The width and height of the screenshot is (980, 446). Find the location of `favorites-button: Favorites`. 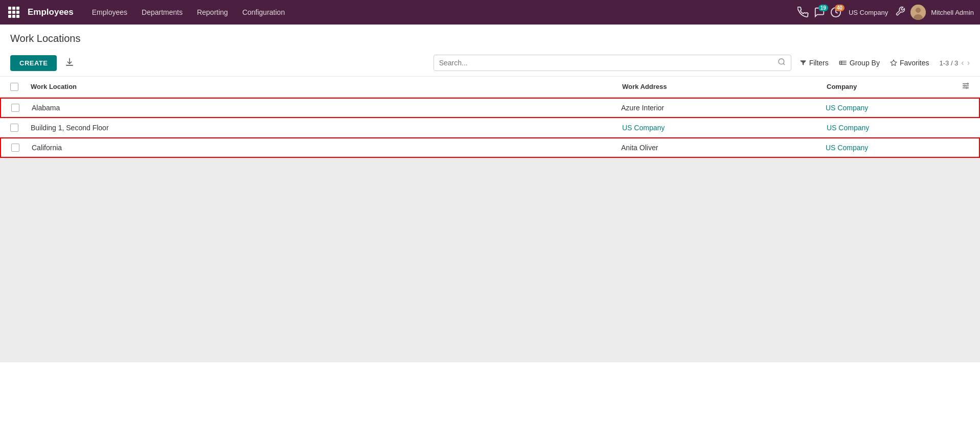

favorites-button: Favorites is located at coordinates (910, 63).